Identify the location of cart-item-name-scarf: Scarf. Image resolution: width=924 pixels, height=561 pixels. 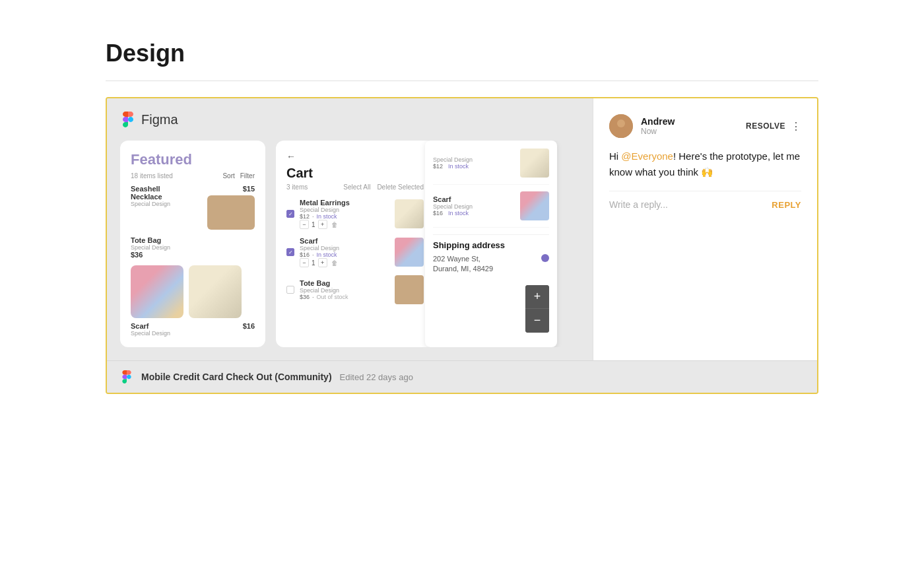
(345, 241).